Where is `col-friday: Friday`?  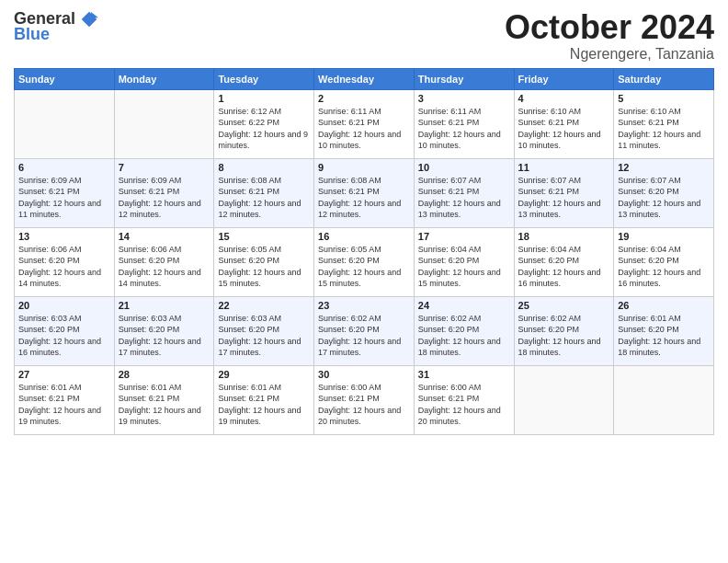
col-friday: Friday is located at coordinates (564, 79).